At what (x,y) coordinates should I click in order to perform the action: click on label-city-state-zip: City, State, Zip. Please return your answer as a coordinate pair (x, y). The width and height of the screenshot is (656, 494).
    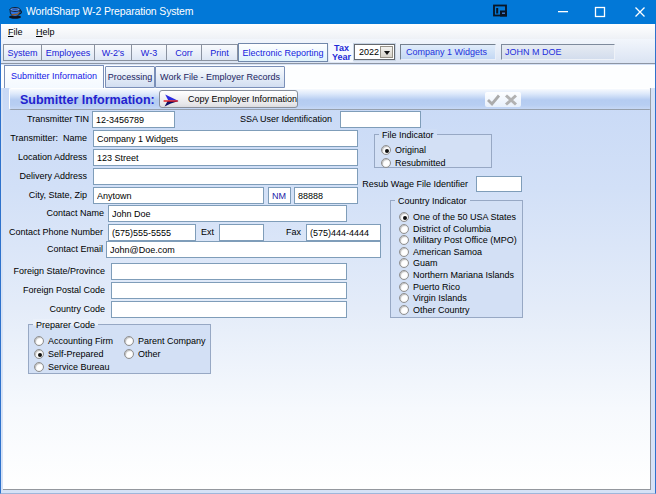
    Looking at the image, I should click on (45, 196).